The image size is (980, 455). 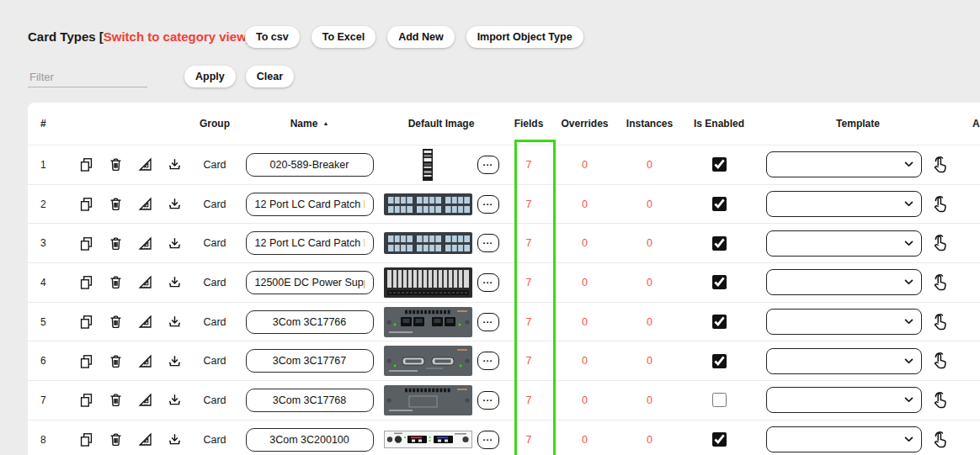 I want to click on apply-button: Apply, so click(x=210, y=77).